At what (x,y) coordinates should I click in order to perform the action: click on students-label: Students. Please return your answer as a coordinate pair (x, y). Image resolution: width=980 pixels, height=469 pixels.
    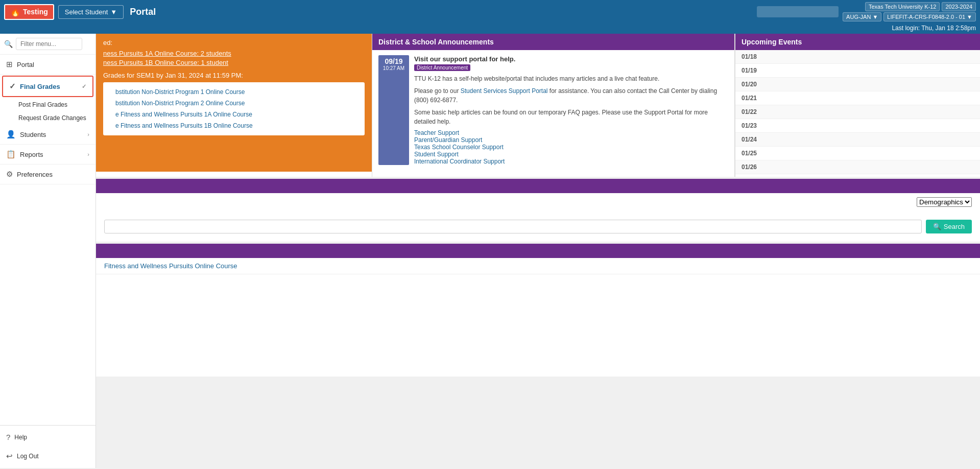
    Looking at the image, I should click on (33, 135).